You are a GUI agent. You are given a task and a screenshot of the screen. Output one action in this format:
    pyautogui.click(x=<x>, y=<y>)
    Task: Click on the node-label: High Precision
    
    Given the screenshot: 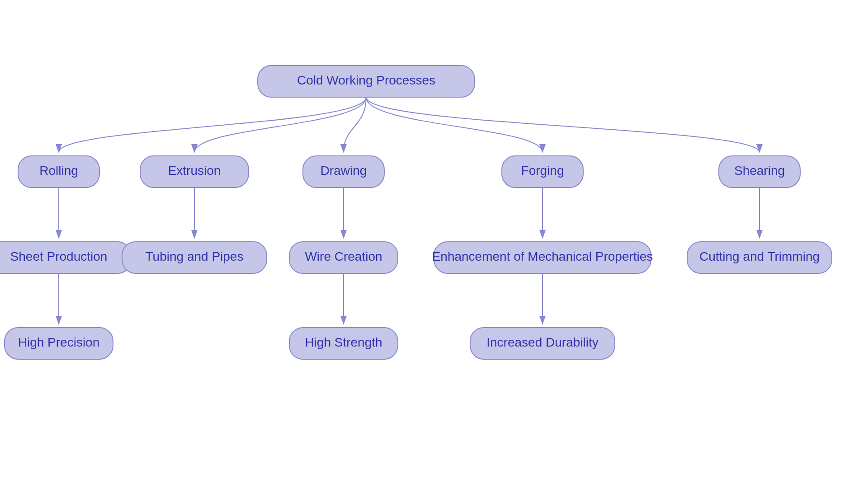 What is the action you would take?
    pyautogui.click(x=59, y=343)
    